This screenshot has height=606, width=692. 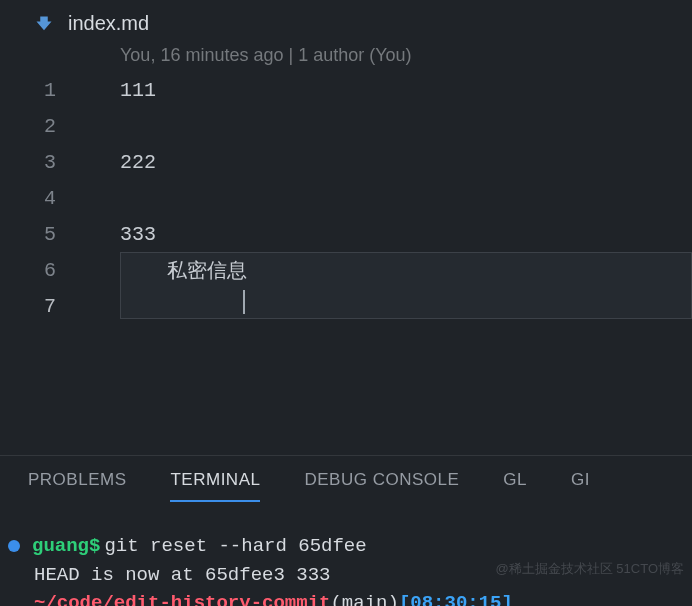 I want to click on editor-tab-row: index.md, so click(x=346, y=22).